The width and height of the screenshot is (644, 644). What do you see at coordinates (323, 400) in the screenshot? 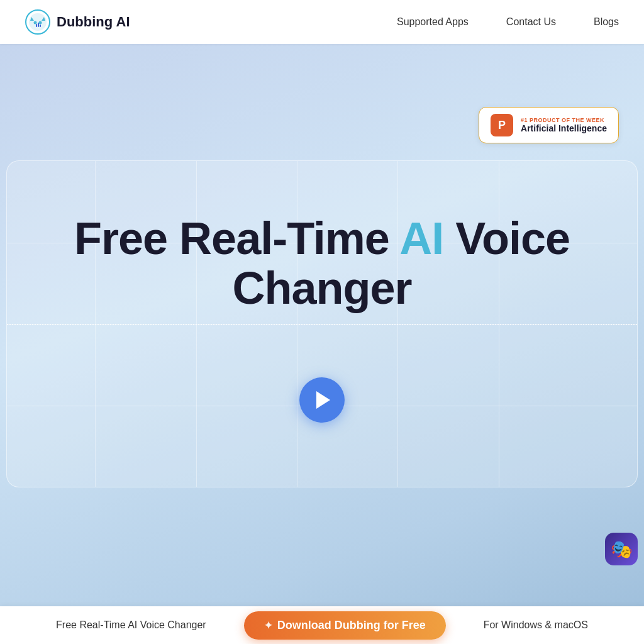
I see `play-triangle-icon` at bounding box center [323, 400].